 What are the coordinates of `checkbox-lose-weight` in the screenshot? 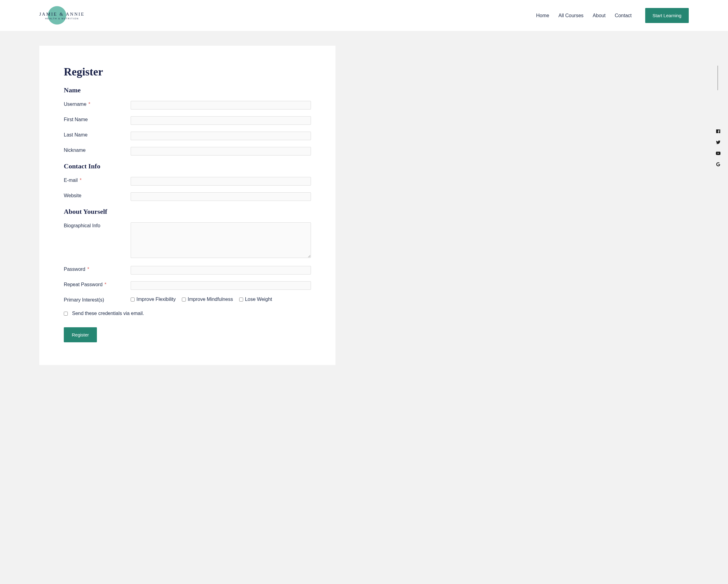 It's located at (241, 300).